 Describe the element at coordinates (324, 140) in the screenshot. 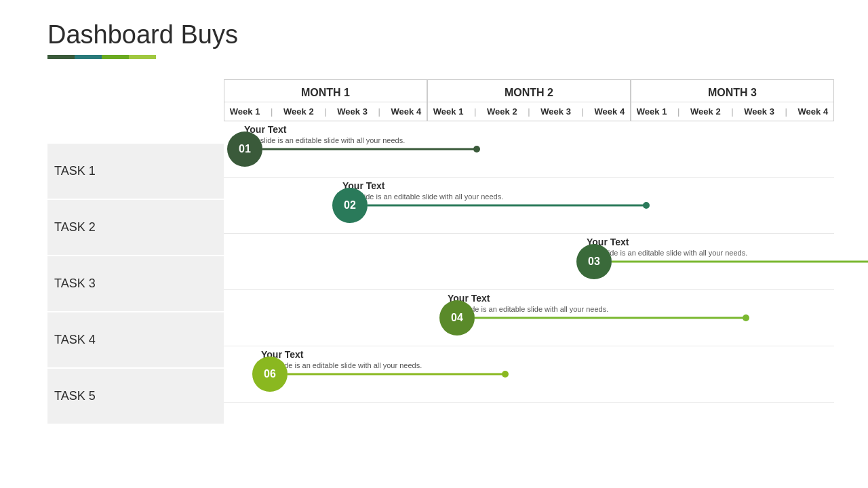

I see `task1-desc: This slide is an editable slide with all…` at that location.